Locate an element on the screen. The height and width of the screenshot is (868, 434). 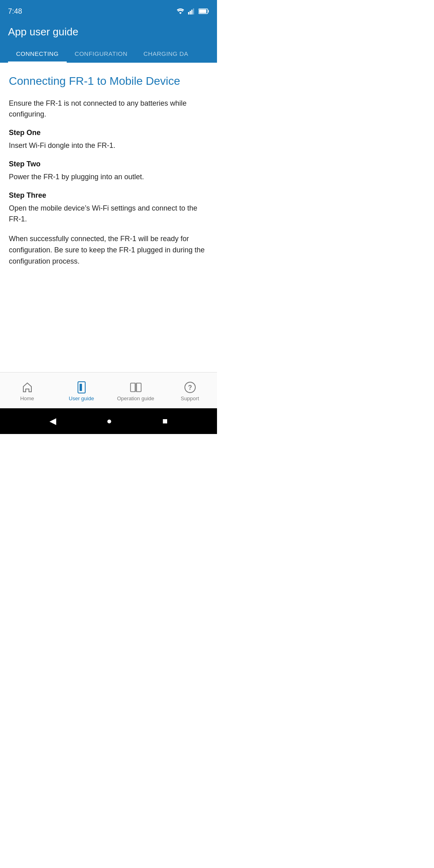
step-two-title: Step Two is located at coordinates (108, 164).